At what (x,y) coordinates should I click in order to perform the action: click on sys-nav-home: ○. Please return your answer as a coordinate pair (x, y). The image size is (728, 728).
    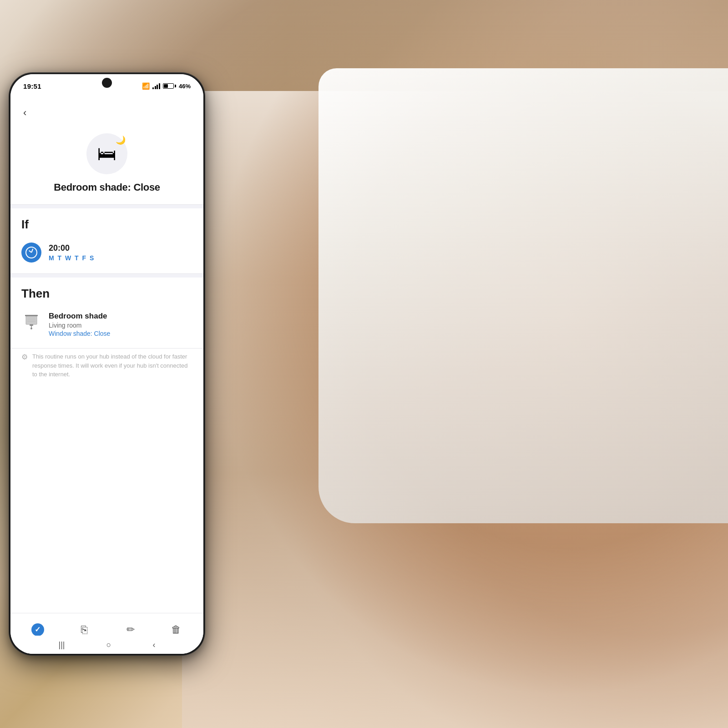
    Looking at the image, I should click on (109, 645).